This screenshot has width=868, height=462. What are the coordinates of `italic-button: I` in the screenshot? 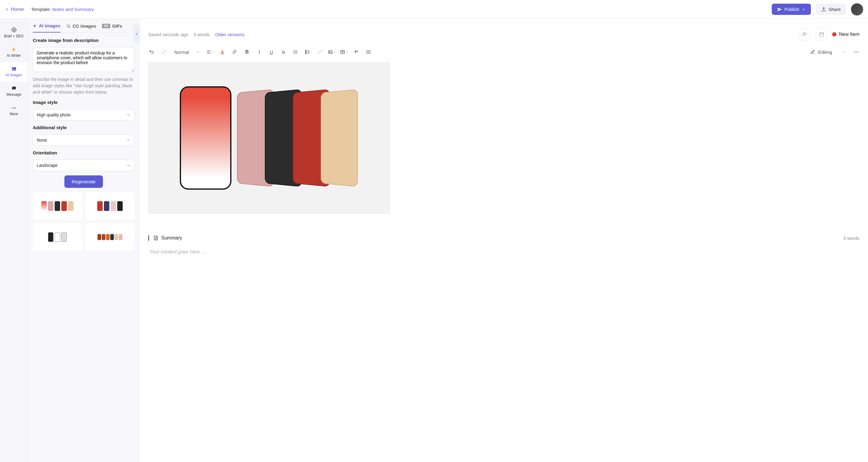 It's located at (259, 52).